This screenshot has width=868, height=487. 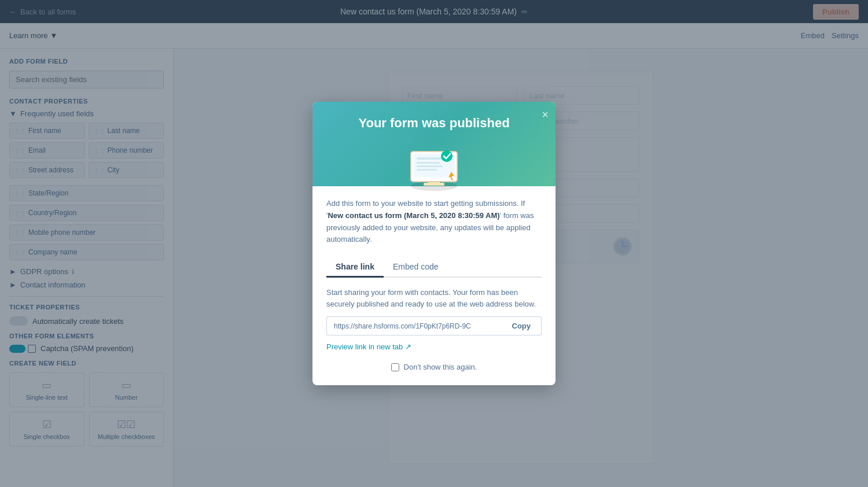 I want to click on external-link-icon: ↗, so click(x=409, y=347).